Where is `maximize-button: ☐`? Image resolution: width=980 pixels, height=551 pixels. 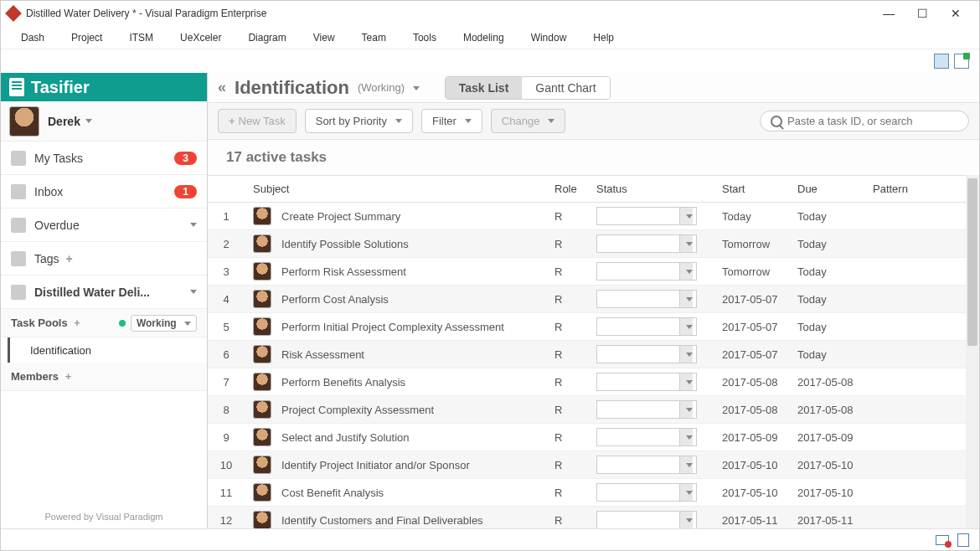
maximize-button: ☐ is located at coordinates (922, 13).